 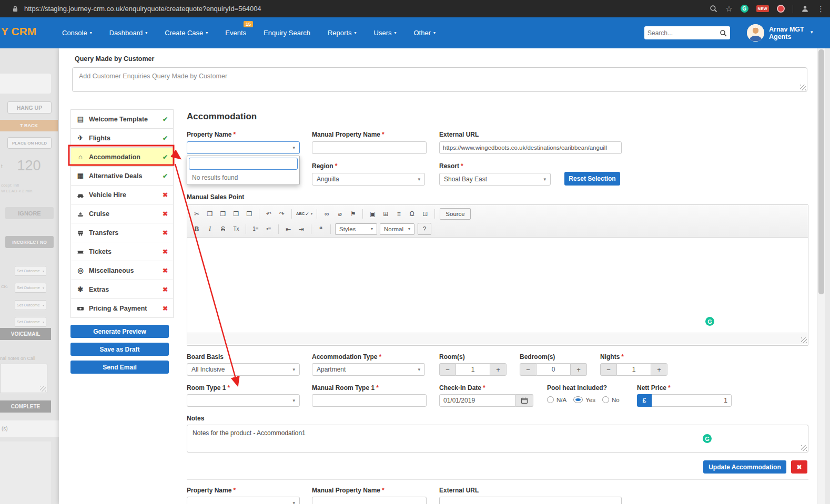 I want to click on bold-button: B, so click(x=197, y=229).